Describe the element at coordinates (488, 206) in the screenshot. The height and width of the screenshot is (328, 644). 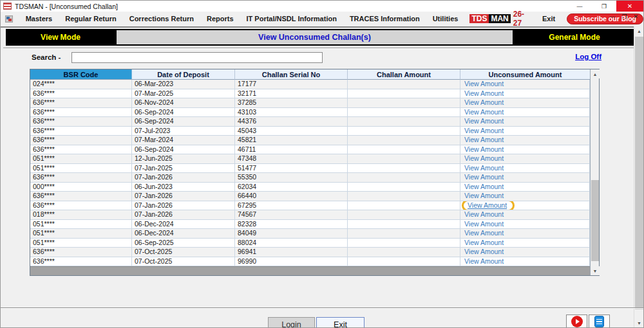
I see `highlight-annotation: View Amount` at that location.